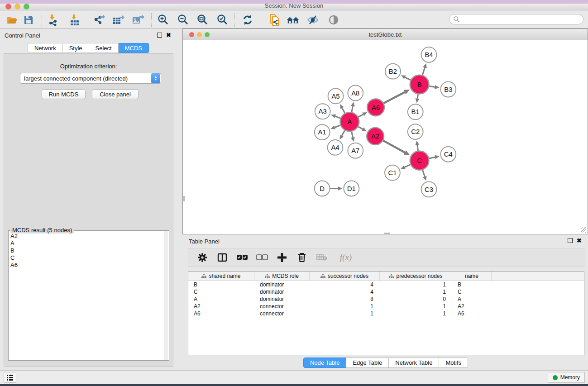 The width and height of the screenshot is (588, 386). Describe the element at coordinates (168, 35) in the screenshot. I see `close-panel-icon: ✖` at that location.